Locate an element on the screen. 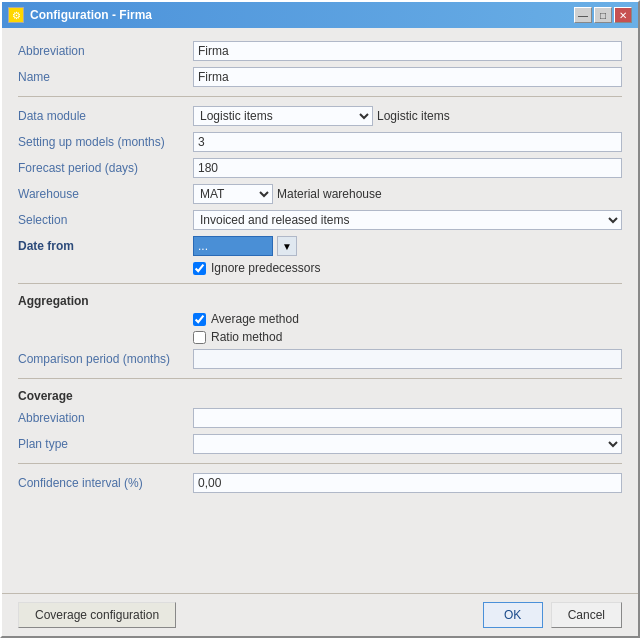  forecast-period-label: Forecast period (days) is located at coordinates (106, 168).